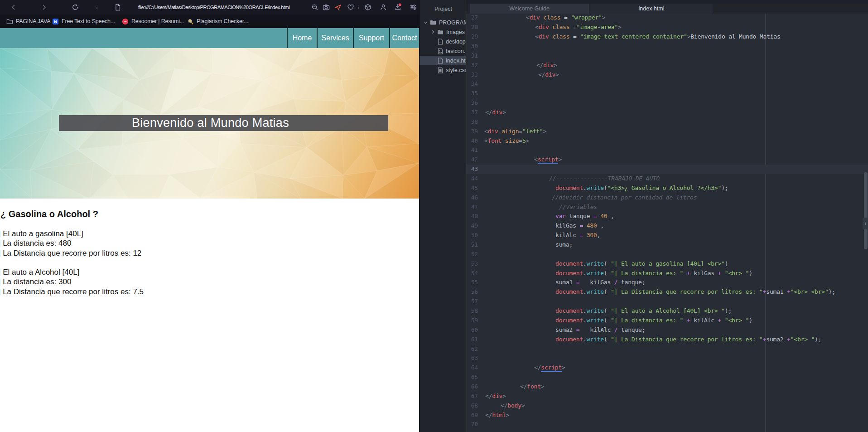 The image size is (868, 432). Describe the element at coordinates (865, 223) in the screenshot. I see `collapsed-panel-chevron: ‹` at that location.